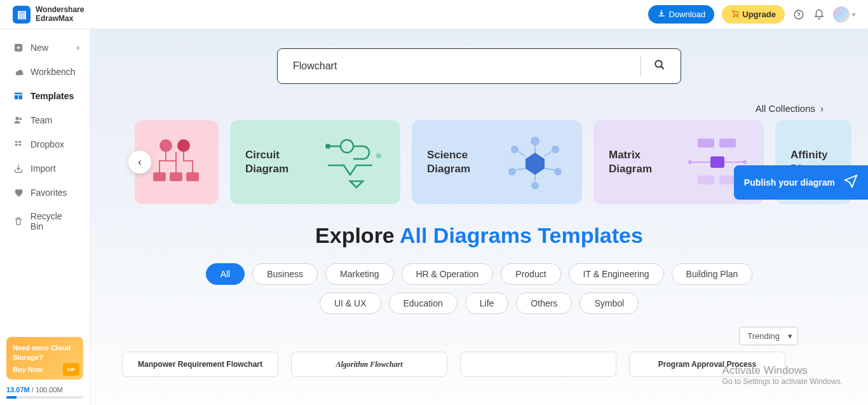  I want to click on cart-icon, so click(735, 14).